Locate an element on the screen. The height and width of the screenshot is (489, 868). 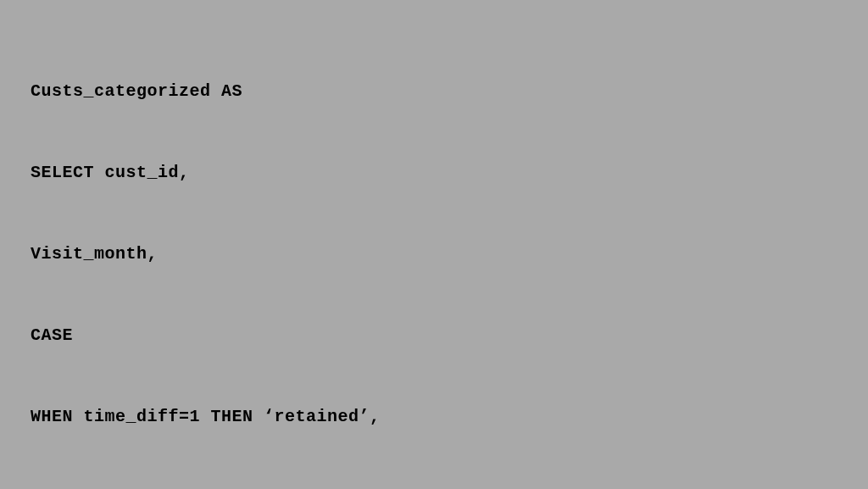
code-line: SELECT cust_id, is located at coordinates (434, 173).